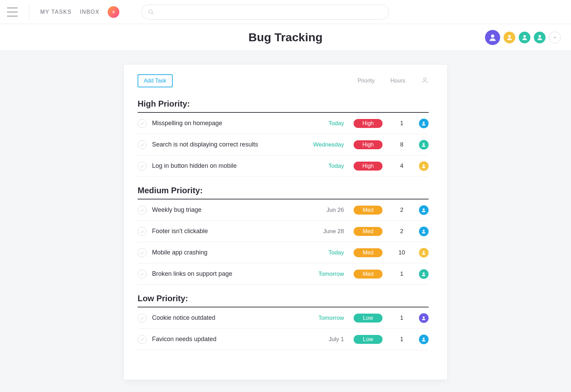  I want to click on task-hours: 4, so click(402, 166).